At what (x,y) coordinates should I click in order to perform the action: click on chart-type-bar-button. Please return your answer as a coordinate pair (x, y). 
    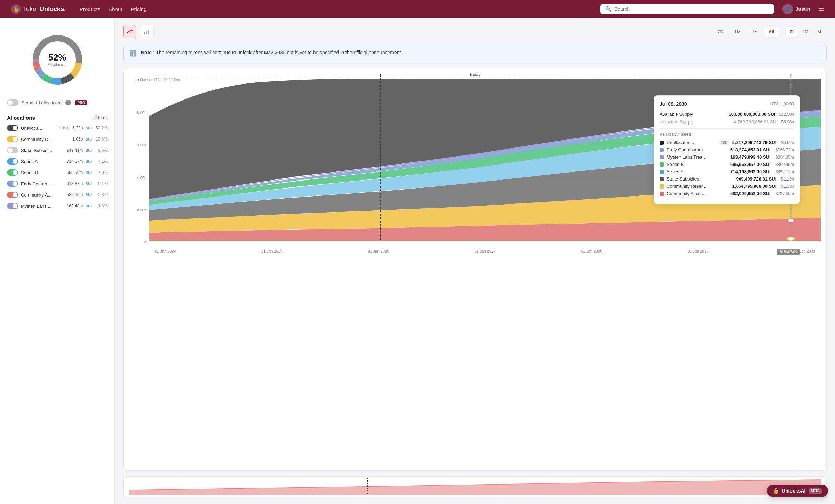
    Looking at the image, I should click on (147, 32).